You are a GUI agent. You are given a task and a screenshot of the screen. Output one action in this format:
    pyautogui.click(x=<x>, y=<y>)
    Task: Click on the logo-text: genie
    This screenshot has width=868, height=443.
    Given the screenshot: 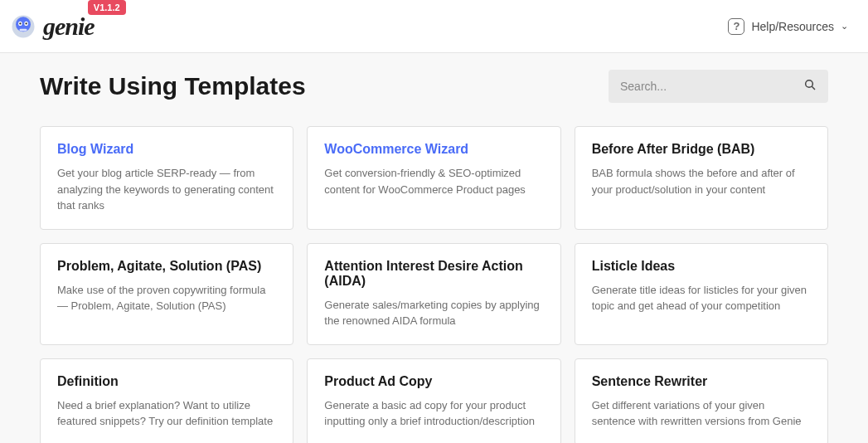 What is the action you would take?
    pyautogui.click(x=69, y=27)
    